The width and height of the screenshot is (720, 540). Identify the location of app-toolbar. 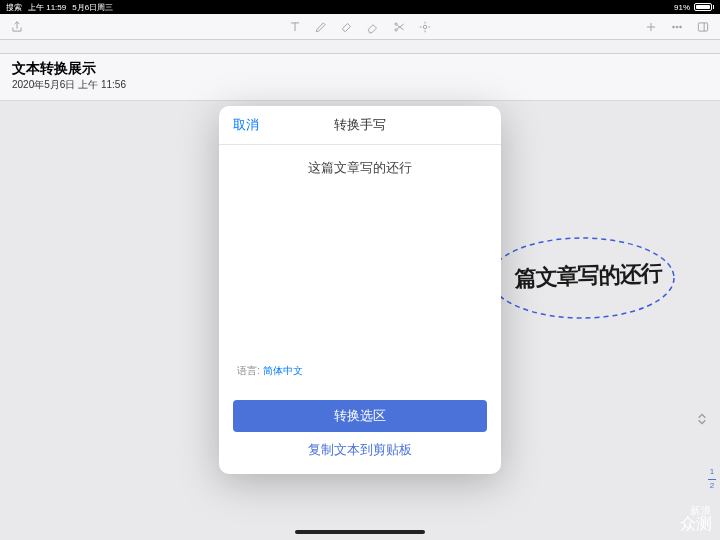
(360, 27).